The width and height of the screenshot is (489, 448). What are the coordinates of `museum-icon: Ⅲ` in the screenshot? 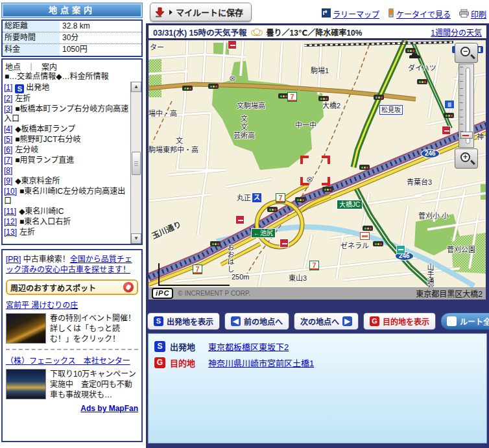 It's located at (449, 104).